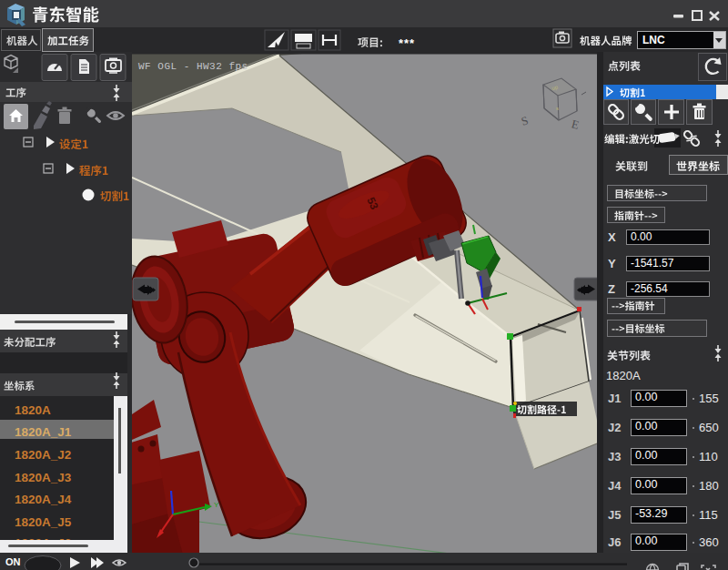 The image size is (728, 570). What do you see at coordinates (217, 504) in the screenshot?
I see `svg-text: Y` at bounding box center [217, 504].